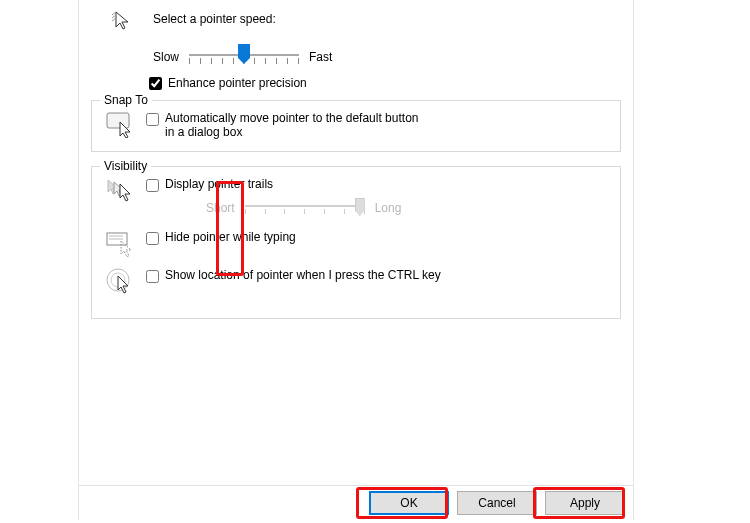  Describe the element at coordinates (125, 22) in the screenshot. I see `pointer-speed-icon` at that location.